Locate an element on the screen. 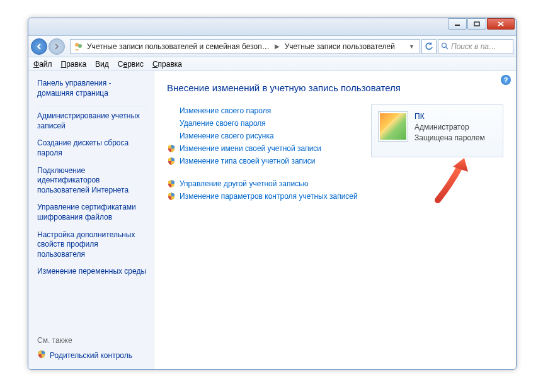 This screenshot has width=543, height=392. task-change-picture: Изменение своего рисунка is located at coordinates (263, 136).